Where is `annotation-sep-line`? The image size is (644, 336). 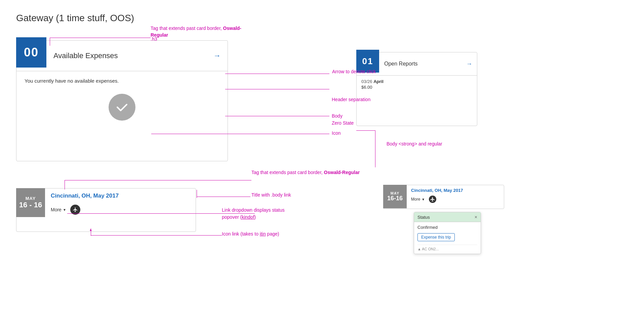
annotation-sep-line is located at coordinates (277, 89).